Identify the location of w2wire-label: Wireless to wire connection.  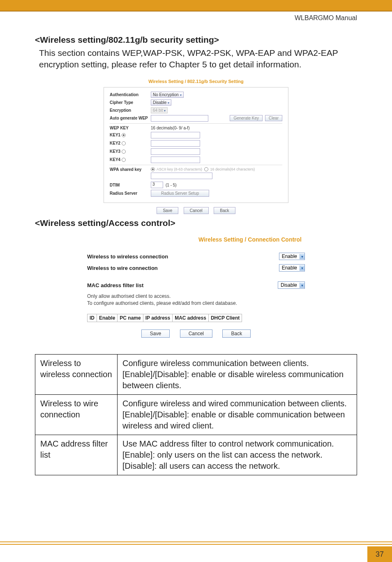
(122, 268).